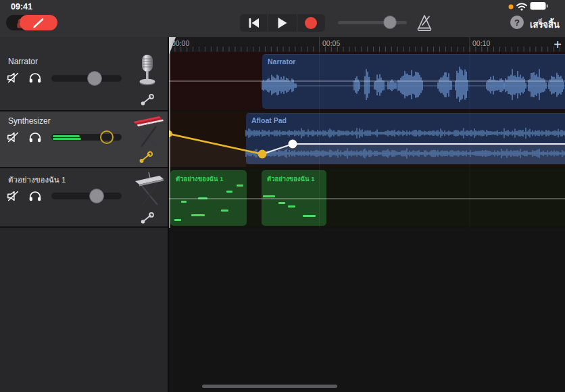 Image resolution: width=565 pixels, height=392 pixels. What do you see at coordinates (146, 157) in the screenshot?
I see `automation-button-active` at bounding box center [146, 157].